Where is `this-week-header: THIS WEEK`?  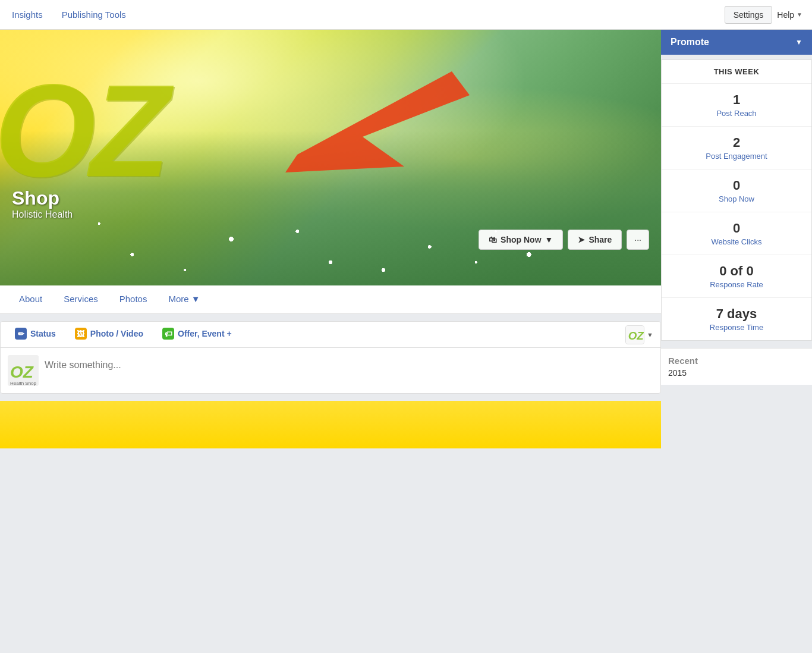
this-week-header: THIS WEEK is located at coordinates (737, 72).